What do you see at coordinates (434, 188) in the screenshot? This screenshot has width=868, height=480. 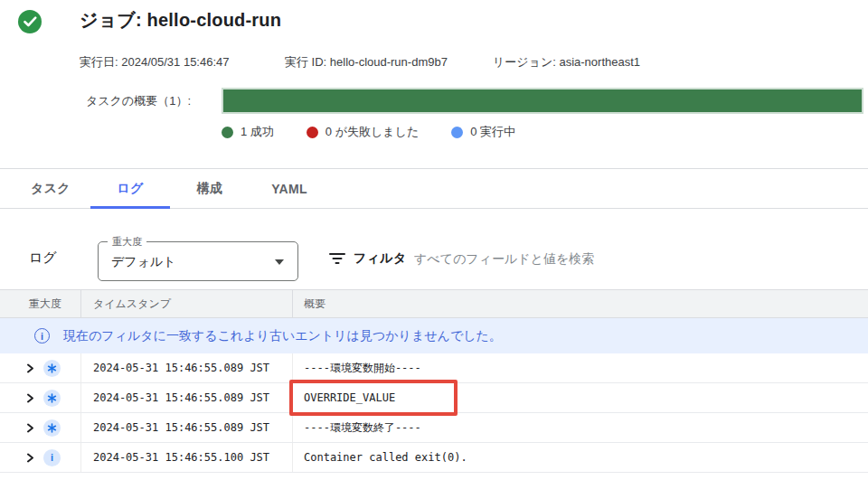 I see `tabs-bar: タスク ログ 構成 YAML` at bounding box center [434, 188].